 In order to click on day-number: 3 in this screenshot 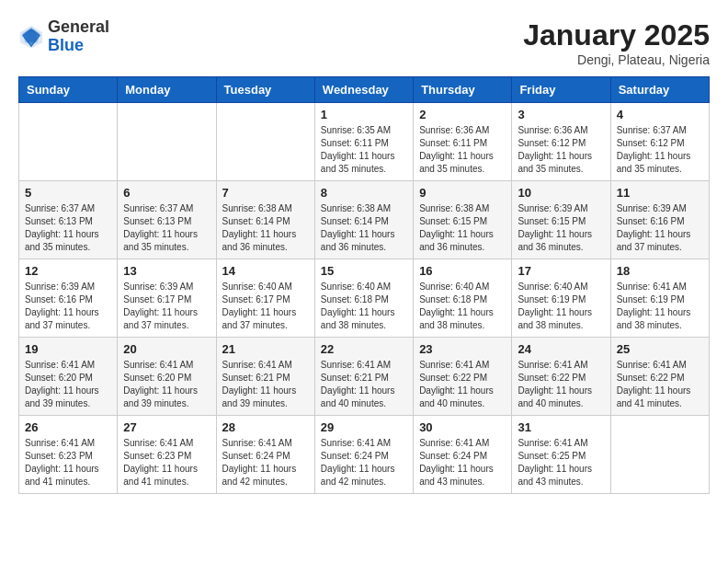, I will do `click(561, 114)`.